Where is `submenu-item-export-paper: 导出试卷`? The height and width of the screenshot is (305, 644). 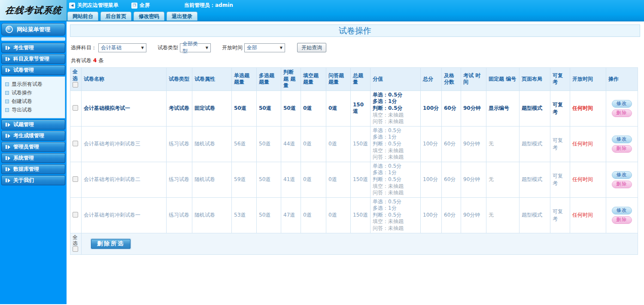
submenu-item-export-paper: 导出试卷 is located at coordinates (33, 110).